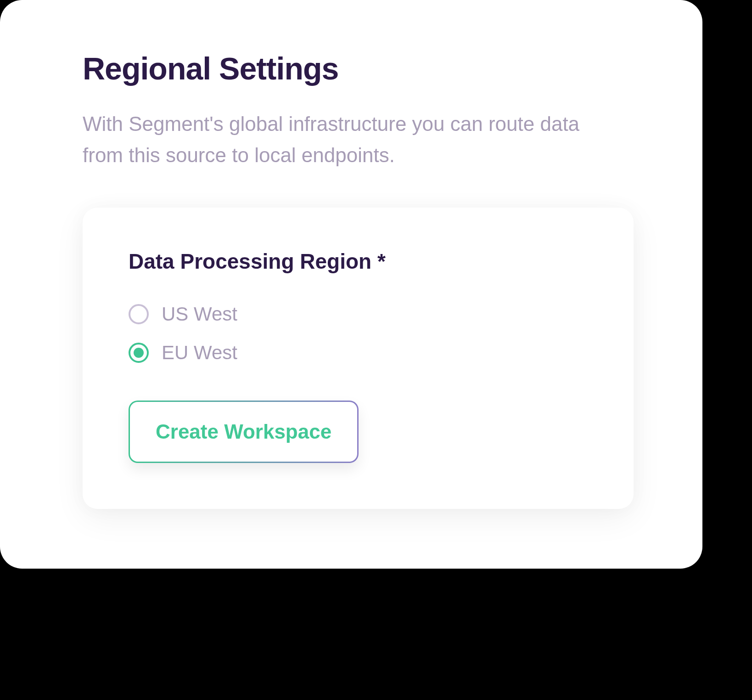  Describe the element at coordinates (199, 353) in the screenshot. I see `region-option-label: EU West` at that location.